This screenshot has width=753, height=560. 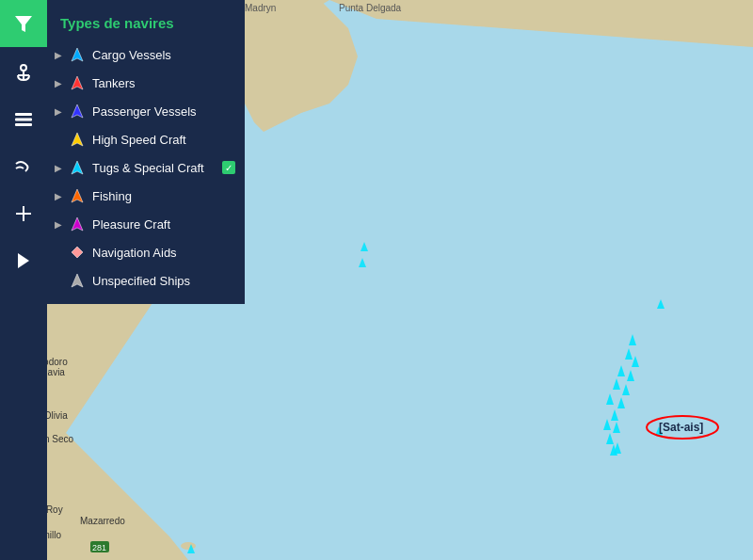 I want to click on menu-label-tankers: Tankers, so click(x=164, y=83).